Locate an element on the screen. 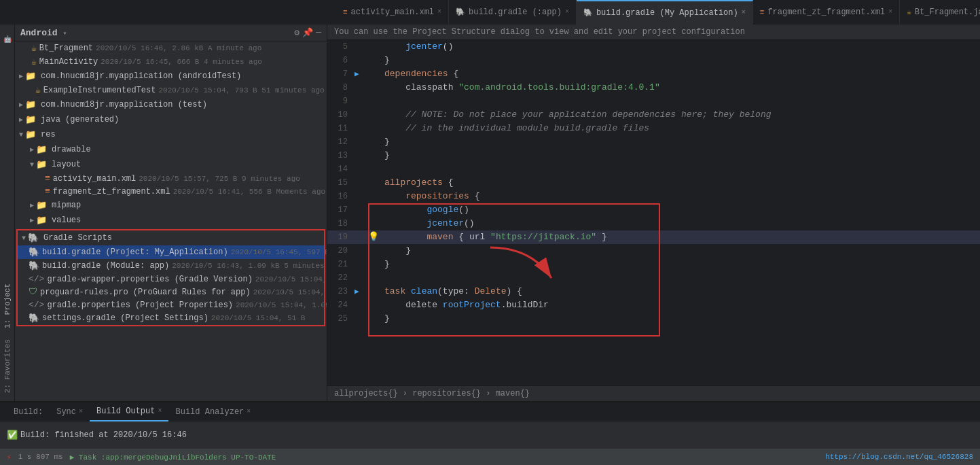 The image size is (980, 465). tree-item-mainactivity: ☕ MainActivity 2020/10/5 16:45, 666 B 4 … is located at coordinates (171, 62).